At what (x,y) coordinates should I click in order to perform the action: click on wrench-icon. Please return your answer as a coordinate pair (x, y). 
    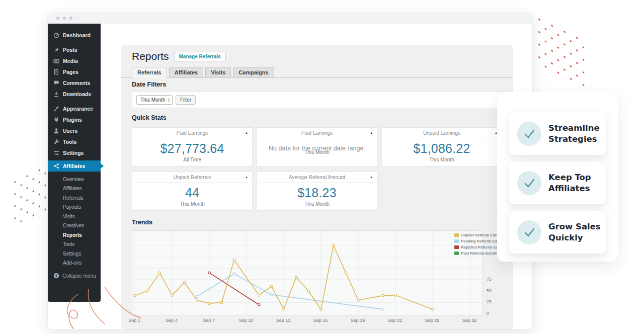
    Looking at the image, I should click on (56, 142).